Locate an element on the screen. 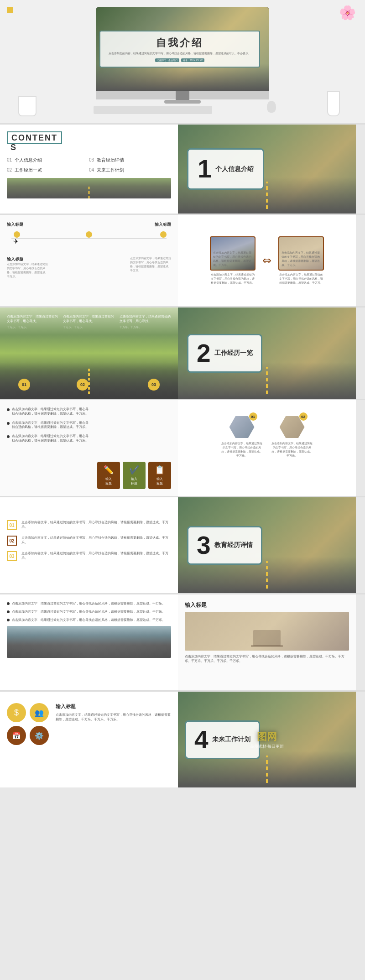 The width and height of the screenshot is (365, 980). mouse is located at coordinates (271, 107).